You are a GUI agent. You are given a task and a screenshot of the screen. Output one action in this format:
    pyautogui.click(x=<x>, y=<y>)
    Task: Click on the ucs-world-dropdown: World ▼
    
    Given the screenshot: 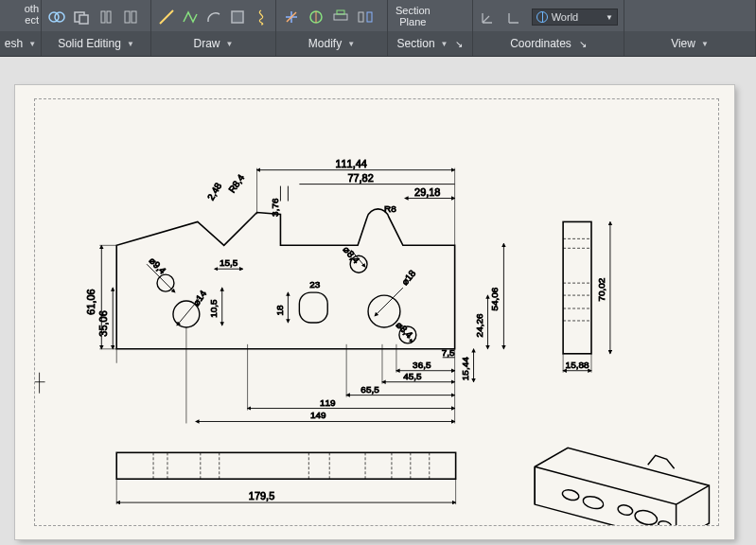 What is the action you would take?
    pyautogui.click(x=575, y=17)
    